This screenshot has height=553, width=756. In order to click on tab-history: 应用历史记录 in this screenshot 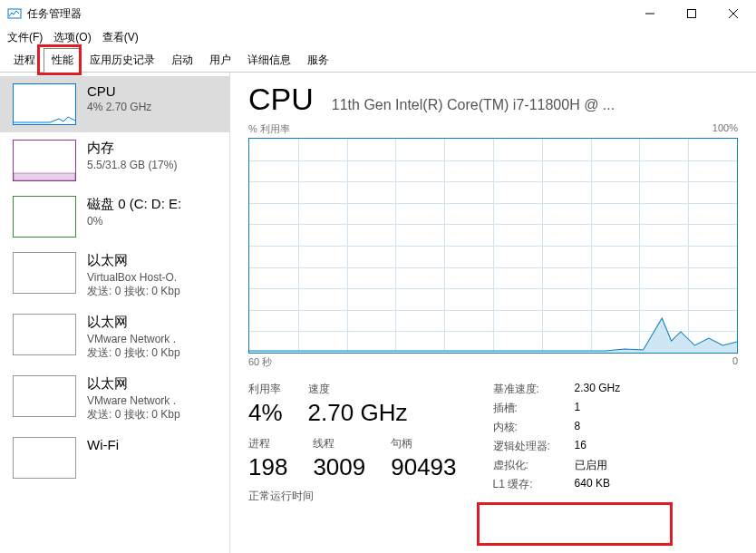, I will do `click(122, 60)`.